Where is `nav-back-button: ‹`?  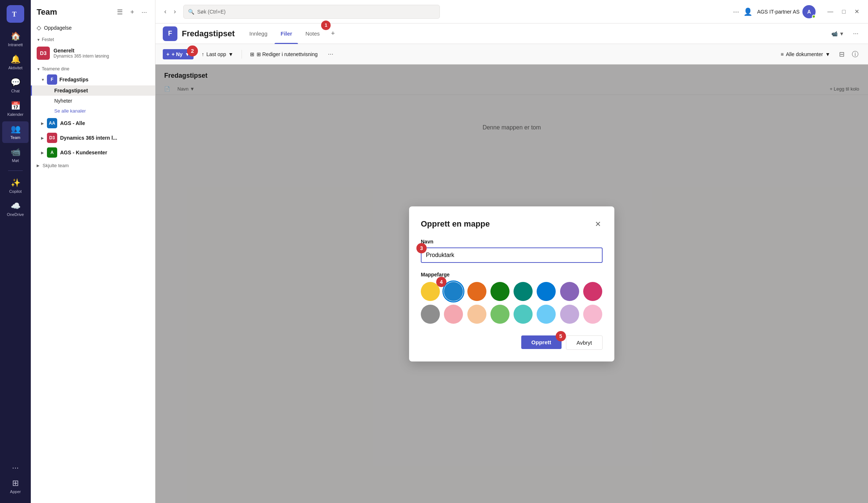 nav-back-button: ‹ is located at coordinates (165, 12).